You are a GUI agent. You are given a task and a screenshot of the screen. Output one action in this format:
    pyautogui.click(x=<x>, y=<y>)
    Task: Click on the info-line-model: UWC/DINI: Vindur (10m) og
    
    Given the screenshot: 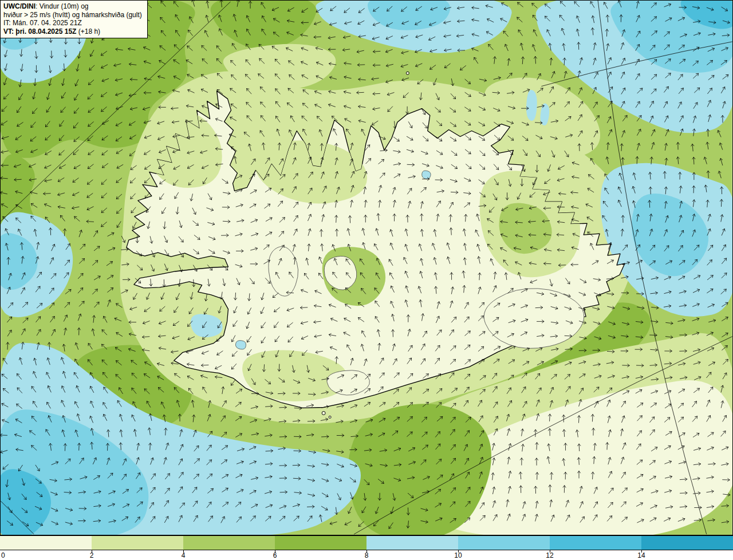 What is the action you would take?
    pyautogui.click(x=73, y=7)
    